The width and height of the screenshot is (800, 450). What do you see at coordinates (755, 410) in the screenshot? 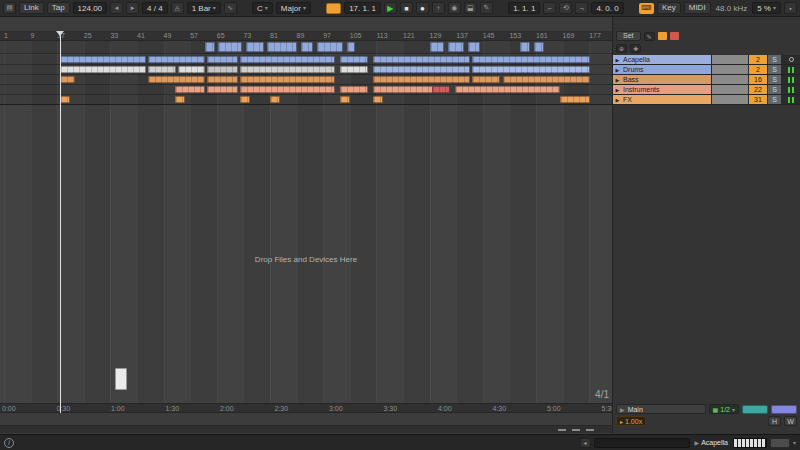
I see `teal-swatch` at bounding box center [755, 410].